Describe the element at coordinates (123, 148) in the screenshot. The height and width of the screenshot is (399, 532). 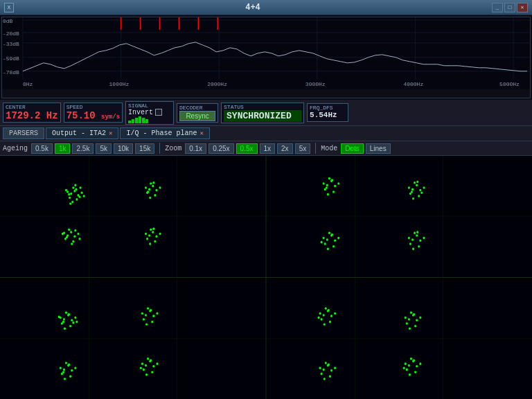
I see `ageing-btn-10k: 10k` at that location.